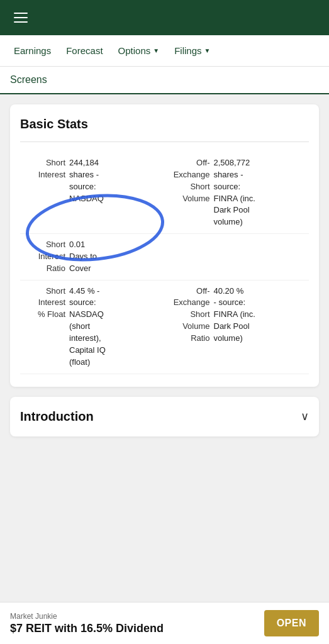 Image resolution: width=329 pixels, height=644 pixels. I want to click on volume-ratio-value: 40.20 %- source:FINRA (inc.Dark Poolvolu…, so click(235, 315).